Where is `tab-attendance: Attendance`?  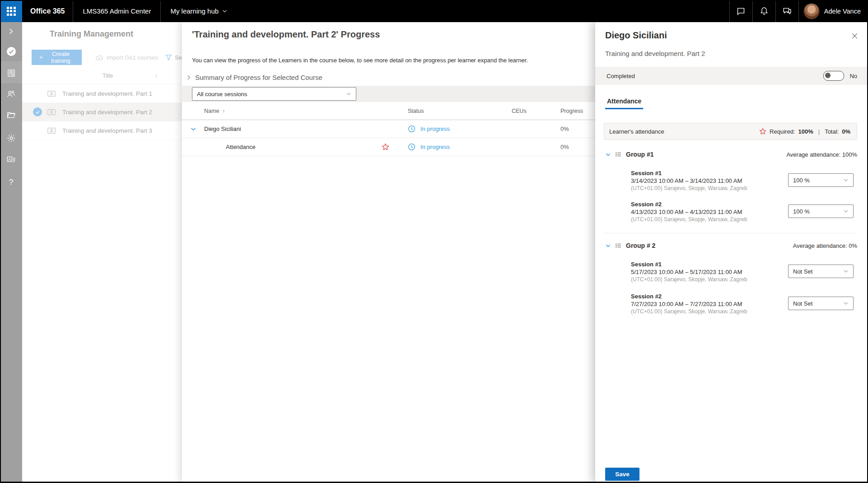
tab-attendance: Attendance is located at coordinates (624, 103).